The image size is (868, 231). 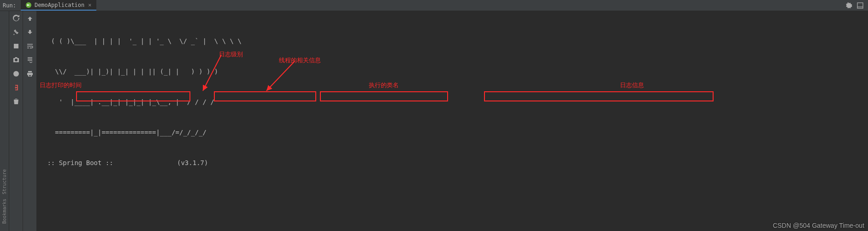 What do you see at coordinates (29, 5) in the screenshot?
I see `spring-run-icon` at bounding box center [29, 5].